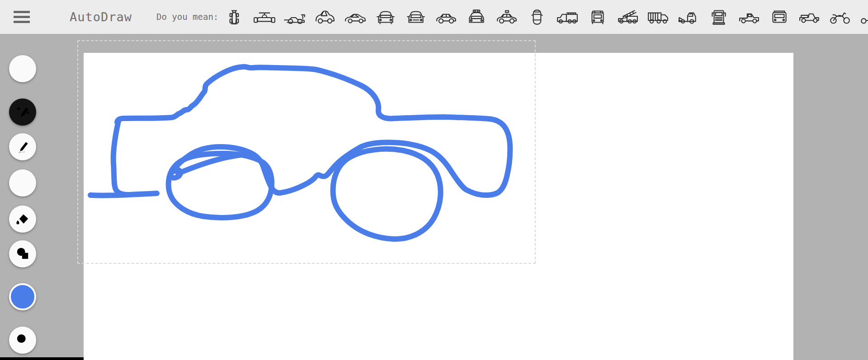  Describe the element at coordinates (23, 147) in the screenshot. I see `pencil-icon` at that location.